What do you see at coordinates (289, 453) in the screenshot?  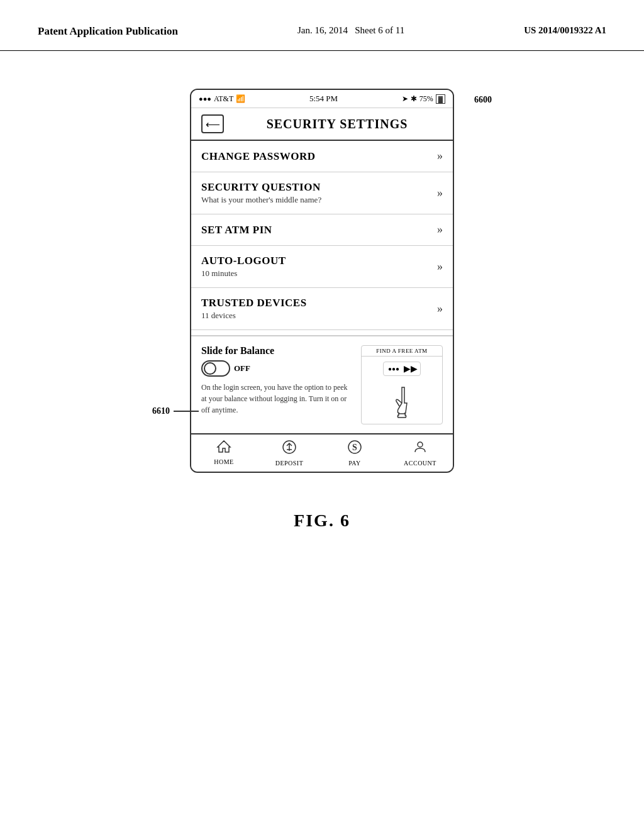 I see `nav-deposit: DEPOSIT` at bounding box center [289, 453].